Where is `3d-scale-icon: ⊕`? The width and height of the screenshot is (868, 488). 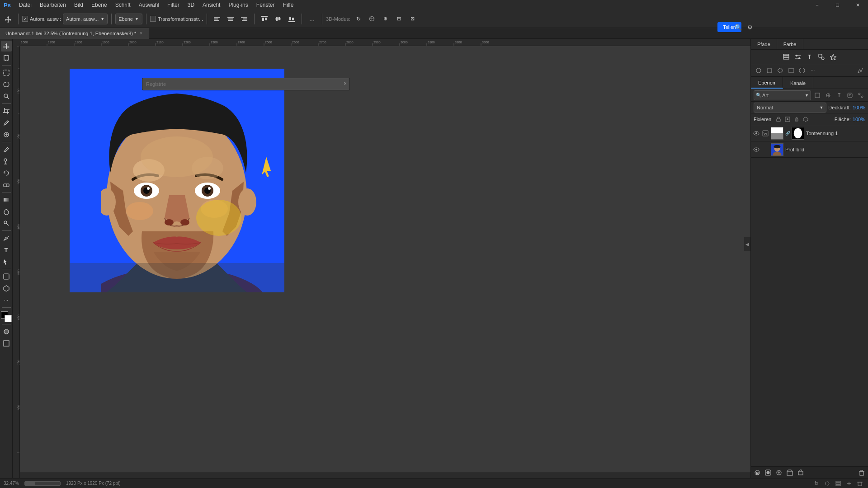
3d-scale-icon: ⊕ is located at coordinates (386, 19).